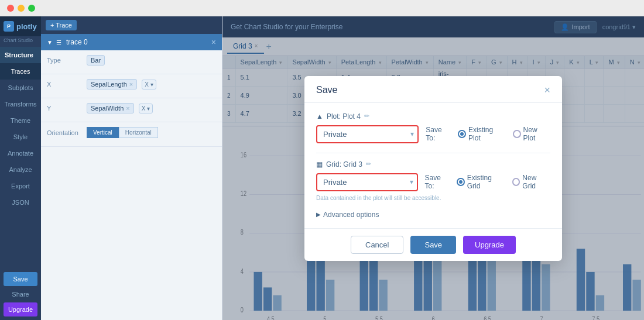 The image size is (644, 320). I want to click on panel-y-row: Y SepalWidth × X ▾, so click(131, 108).